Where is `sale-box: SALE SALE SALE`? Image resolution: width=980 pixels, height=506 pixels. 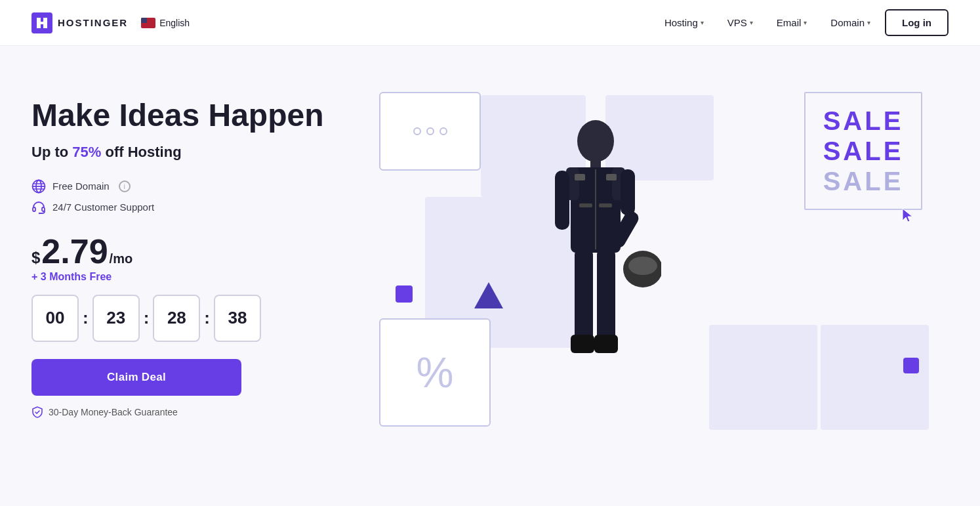
sale-box: SALE SALE SALE is located at coordinates (863, 151).